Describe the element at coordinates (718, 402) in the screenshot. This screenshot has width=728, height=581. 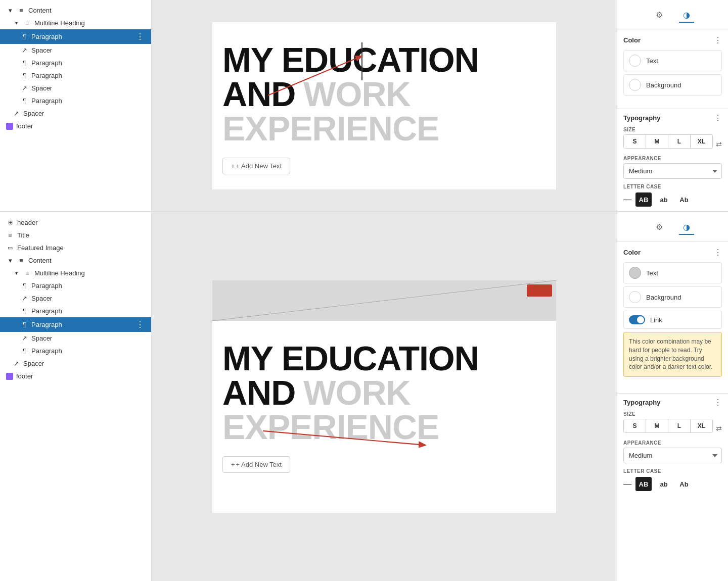
I see `typography-more-bottom: ⋮` at that location.